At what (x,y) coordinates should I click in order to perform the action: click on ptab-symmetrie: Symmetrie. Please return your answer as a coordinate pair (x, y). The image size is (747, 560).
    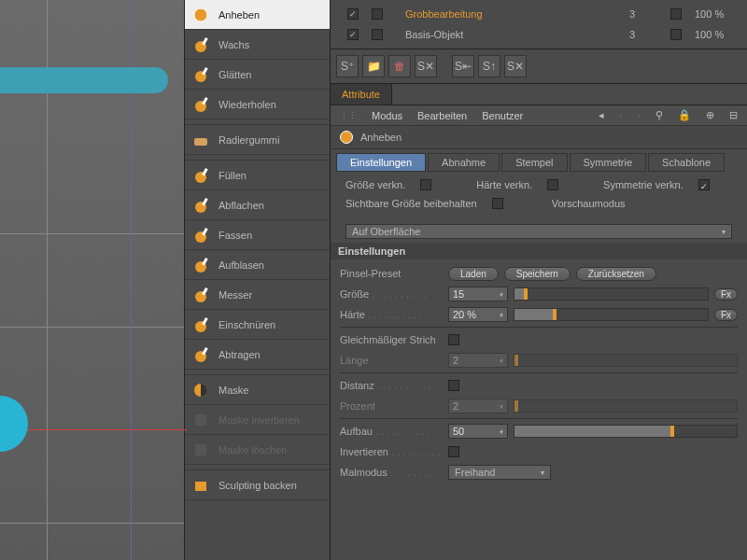
    Looking at the image, I should click on (609, 162).